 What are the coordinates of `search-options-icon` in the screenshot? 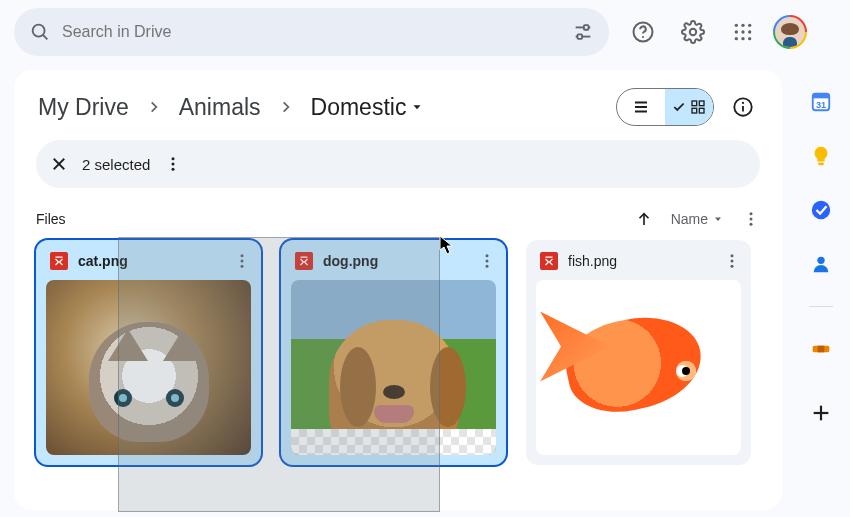 It's located at (583, 32).